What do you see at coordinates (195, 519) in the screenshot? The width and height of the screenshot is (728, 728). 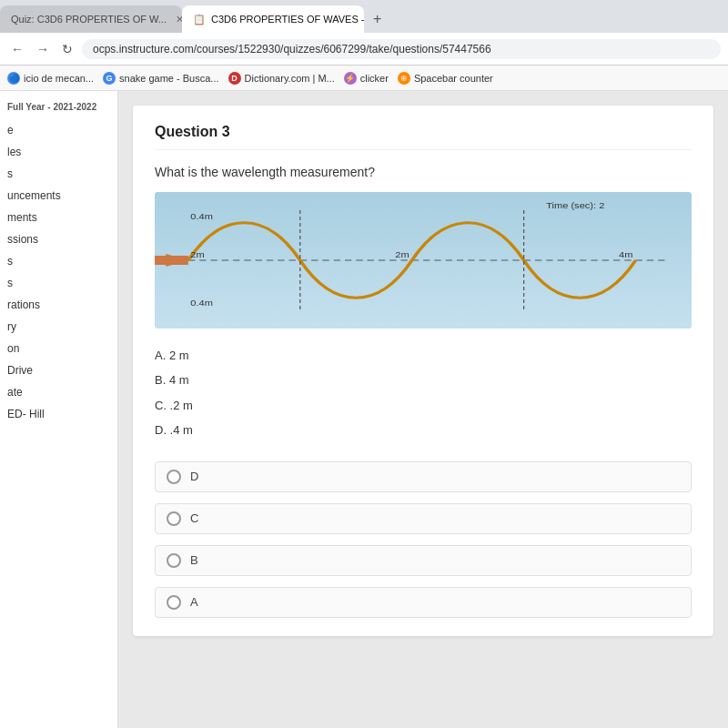 I see `radio-label-c: C` at bounding box center [195, 519].